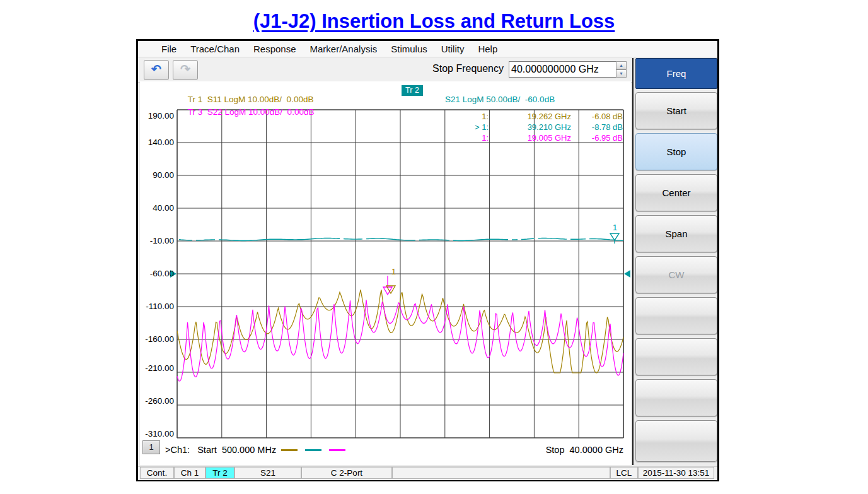 The width and height of the screenshot is (868, 494). What do you see at coordinates (156, 70) in the screenshot?
I see `undo-button: ↶` at bounding box center [156, 70].